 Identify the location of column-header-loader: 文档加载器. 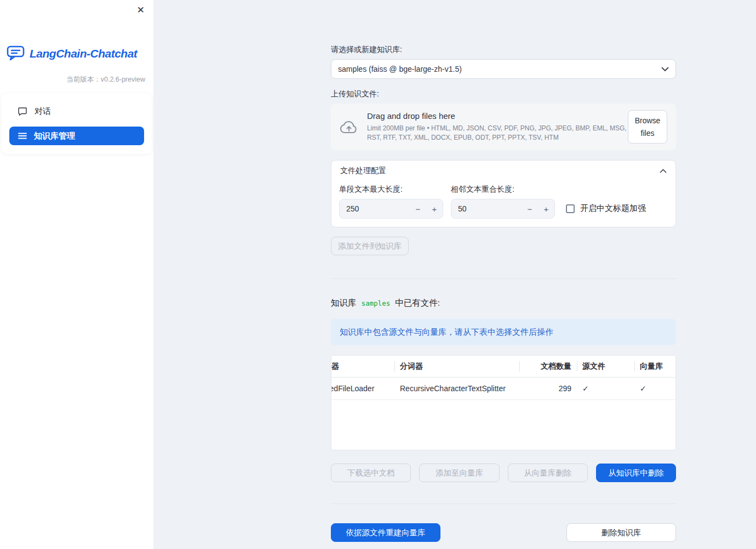
(363, 366).